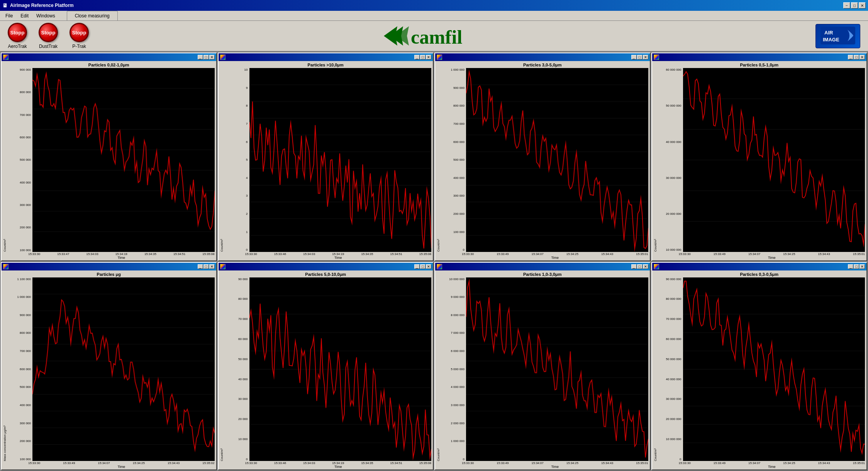  Describe the element at coordinates (847, 5) in the screenshot. I see `minimize-button: −` at that location.